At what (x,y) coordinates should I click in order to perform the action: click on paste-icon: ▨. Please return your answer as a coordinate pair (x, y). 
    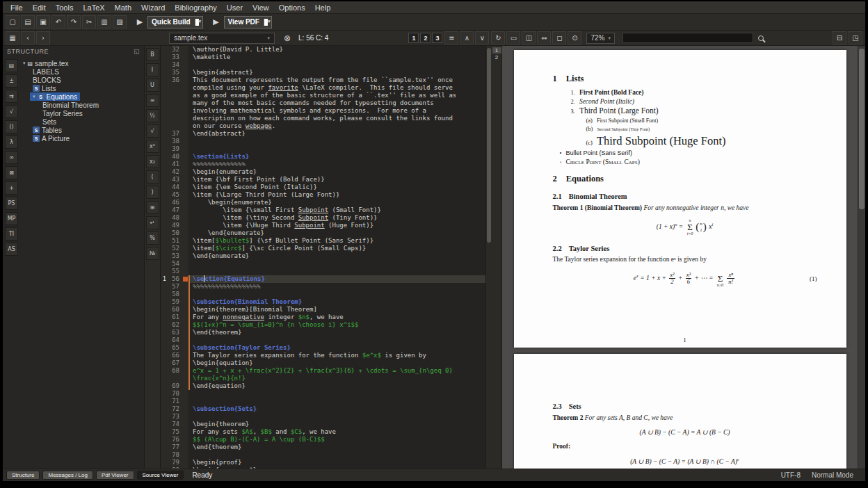
    Looking at the image, I should click on (120, 22).